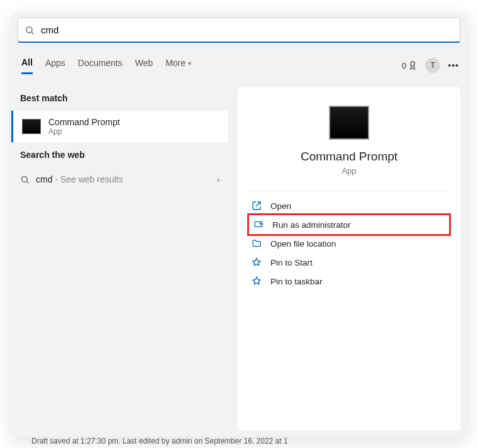 This screenshot has width=478, height=448. I want to click on action-open-file-location: Open file location, so click(349, 244).